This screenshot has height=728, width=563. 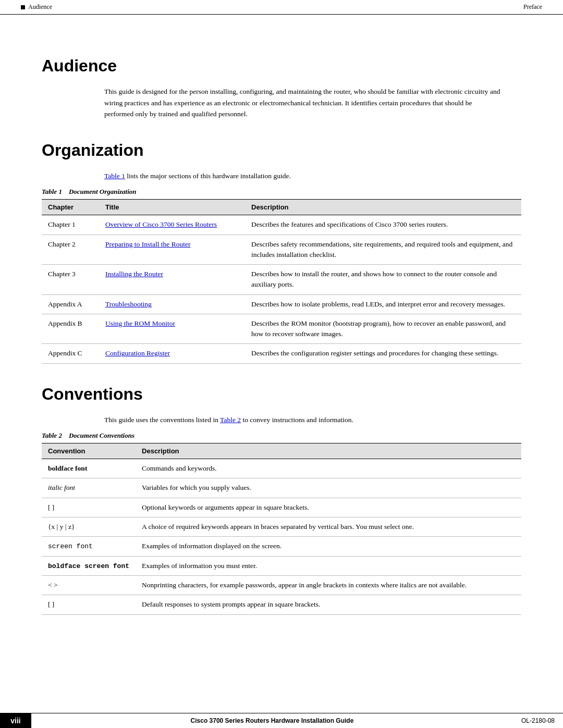 What do you see at coordinates (40, 7) in the screenshot?
I see `header-section-label: Audience` at bounding box center [40, 7].